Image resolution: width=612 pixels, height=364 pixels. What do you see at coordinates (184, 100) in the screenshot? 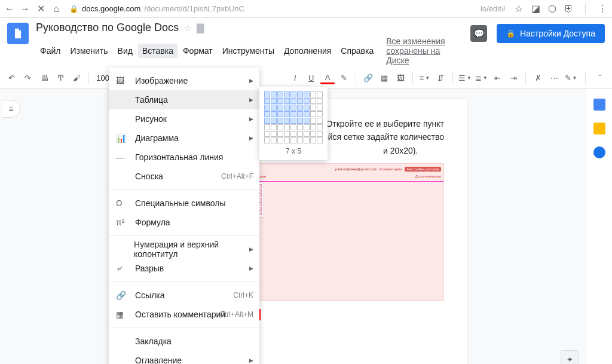
I see `dd-table: Таблица▶` at bounding box center [184, 100].